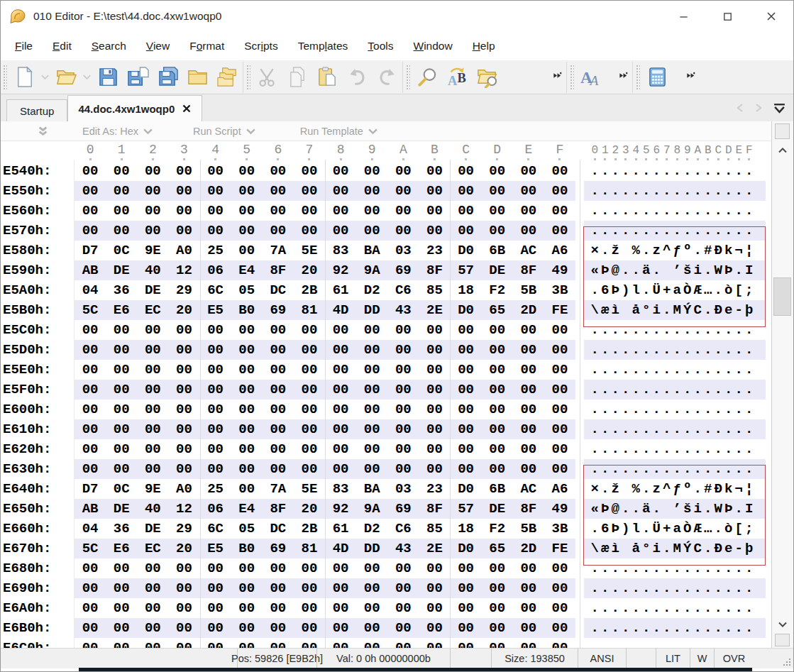 The image size is (794, 672). Describe the element at coordinates (466, 509) in the screenshot. I see `hex-byte: 57` at that location.